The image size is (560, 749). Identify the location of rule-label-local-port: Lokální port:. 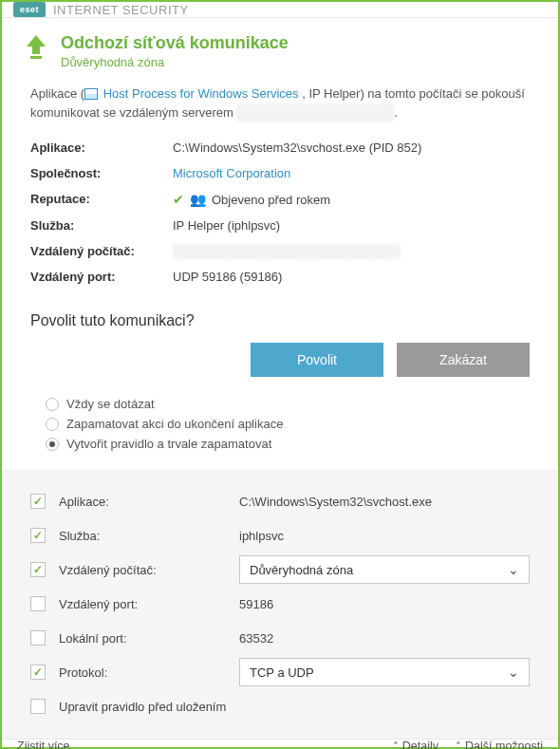
(149, 638).